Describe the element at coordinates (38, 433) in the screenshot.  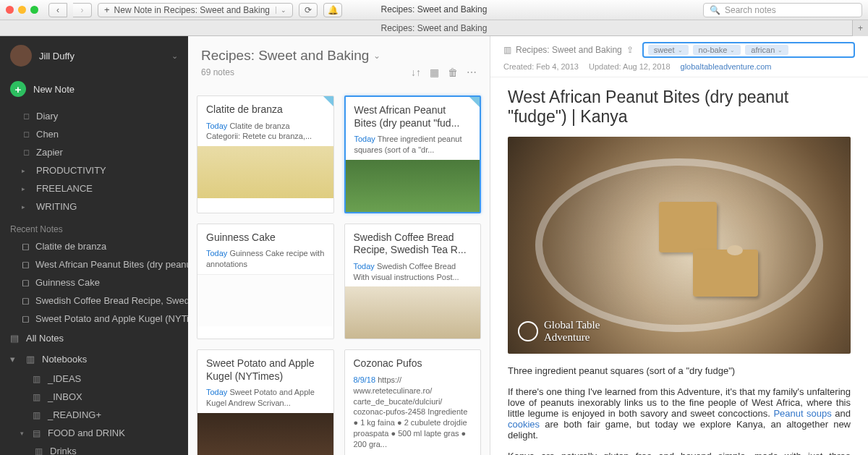
I see `stack-icon: ▤` at that location.